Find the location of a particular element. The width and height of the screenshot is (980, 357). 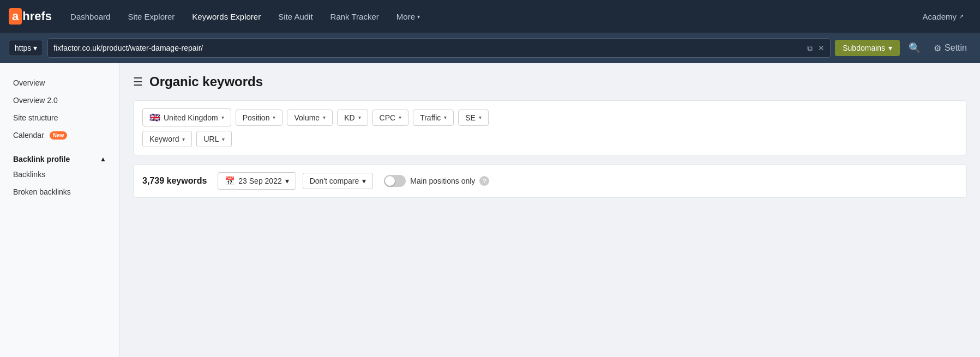

sidebar-item-overview2: Overview 2.0 is located at coordinates (60, 100).